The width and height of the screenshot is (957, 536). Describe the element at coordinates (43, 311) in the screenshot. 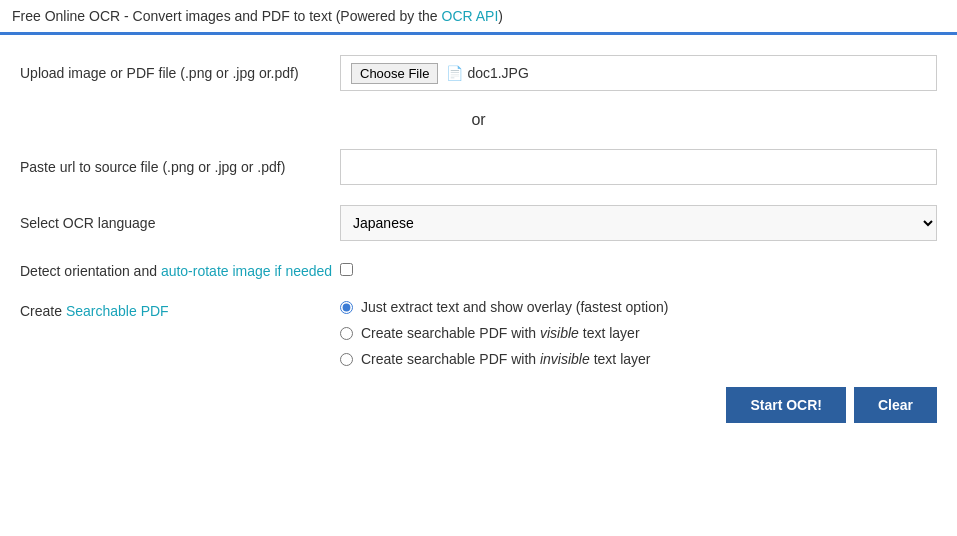

I see `pdf-text: Create` at that location.